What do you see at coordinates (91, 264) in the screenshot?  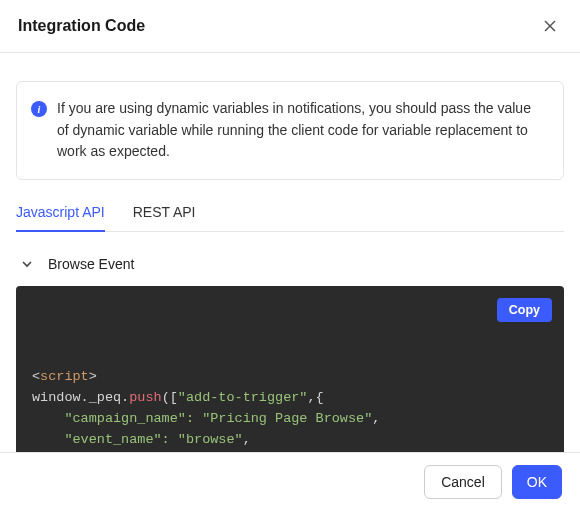 I see `accordion-title: Browse Event` at bounding box center [91, 264].